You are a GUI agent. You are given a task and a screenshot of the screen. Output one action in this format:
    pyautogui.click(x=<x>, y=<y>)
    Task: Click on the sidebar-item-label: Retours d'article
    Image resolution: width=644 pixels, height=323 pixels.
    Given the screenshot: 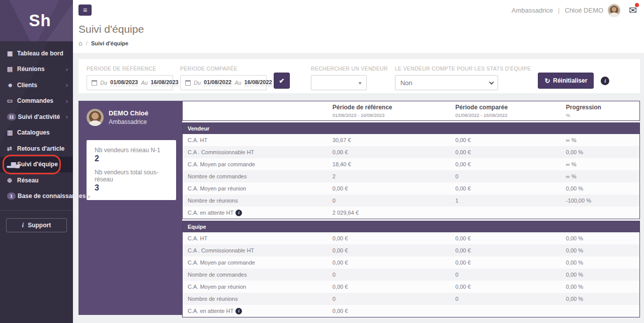 What is the action you would take?
    pyautogui.click(x=42, y=149)
    